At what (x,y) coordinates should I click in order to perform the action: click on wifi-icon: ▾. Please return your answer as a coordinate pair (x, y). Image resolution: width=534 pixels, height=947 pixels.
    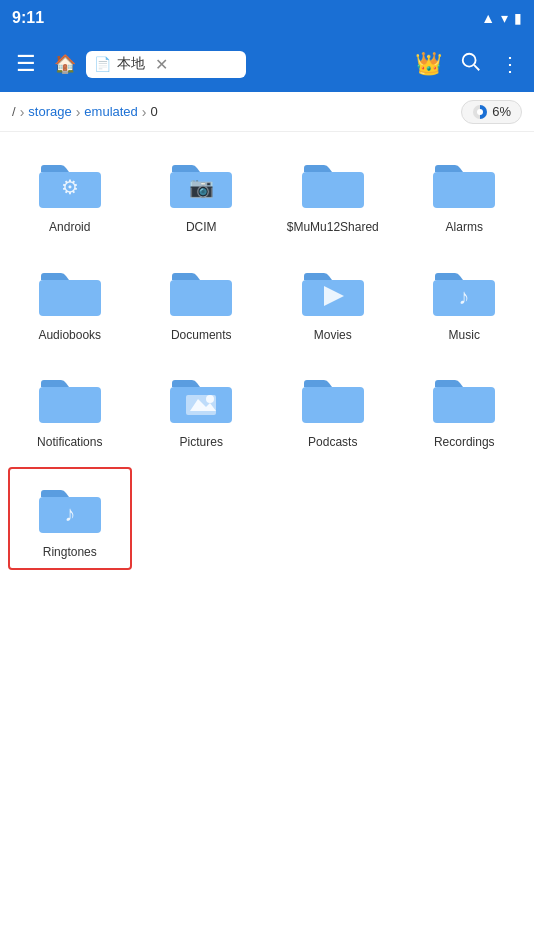
    Looking at the image, I should click on (504, 18).